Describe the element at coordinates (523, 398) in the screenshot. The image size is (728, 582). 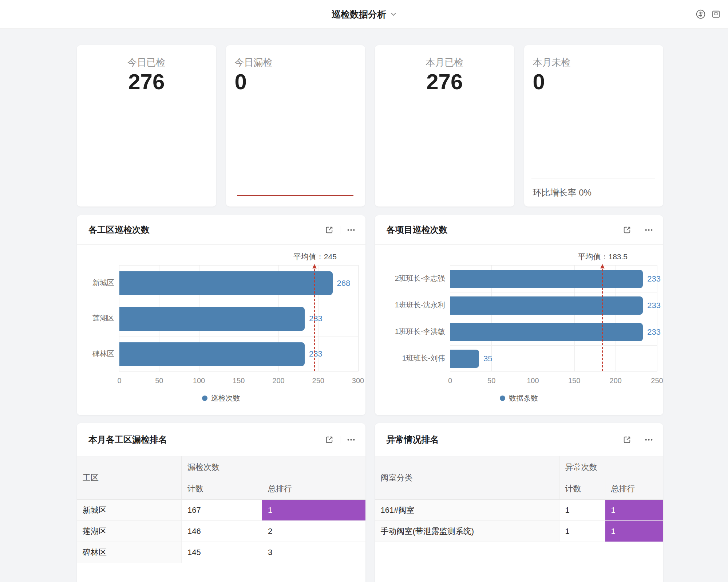
I see `legend-label: 数据条数` at that location.